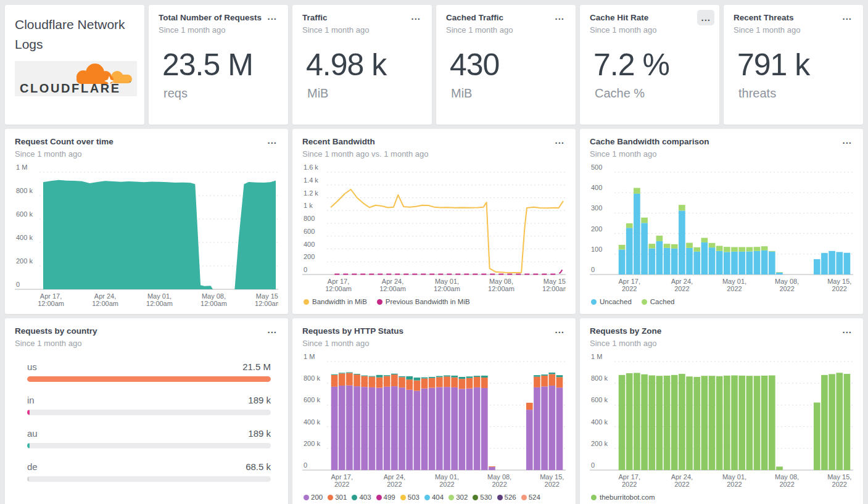 Image resolution: width=868 pixels, height=504 pixels. What do you see at coordinates (311, 180) in the screenshot?
I see `svg-text: 1.4 k` at bounding box center [311, 180].